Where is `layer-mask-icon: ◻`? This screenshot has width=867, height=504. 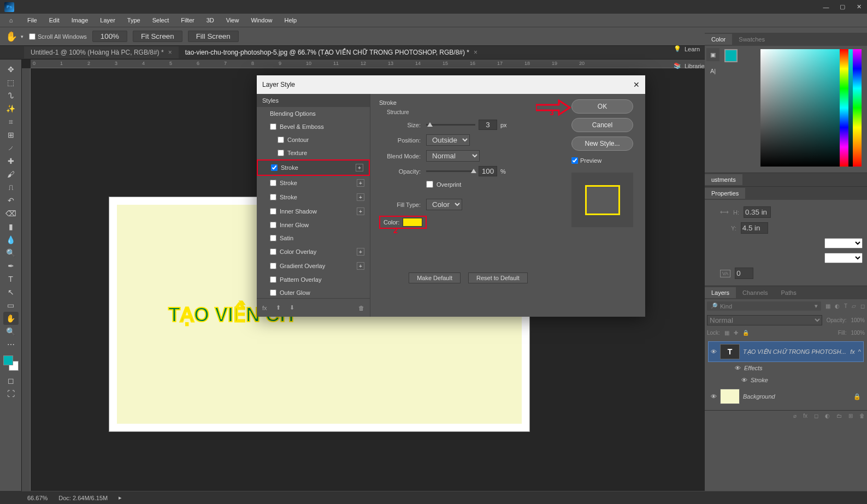
layer-mask-icon: ◻ is located at coordinates (816, 416).